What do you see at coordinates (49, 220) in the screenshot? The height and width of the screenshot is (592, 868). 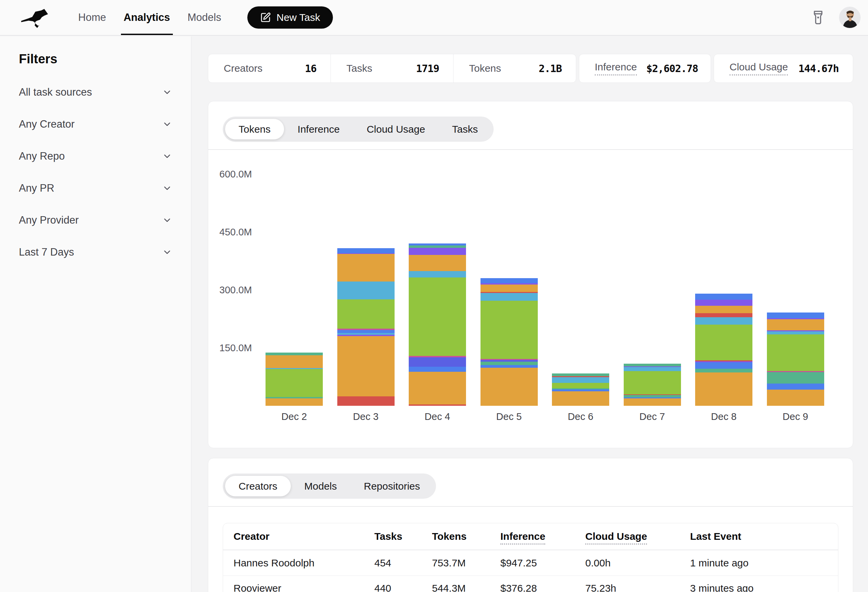 I see `filter-label: Any Provider` at bounding box center [49, 220].